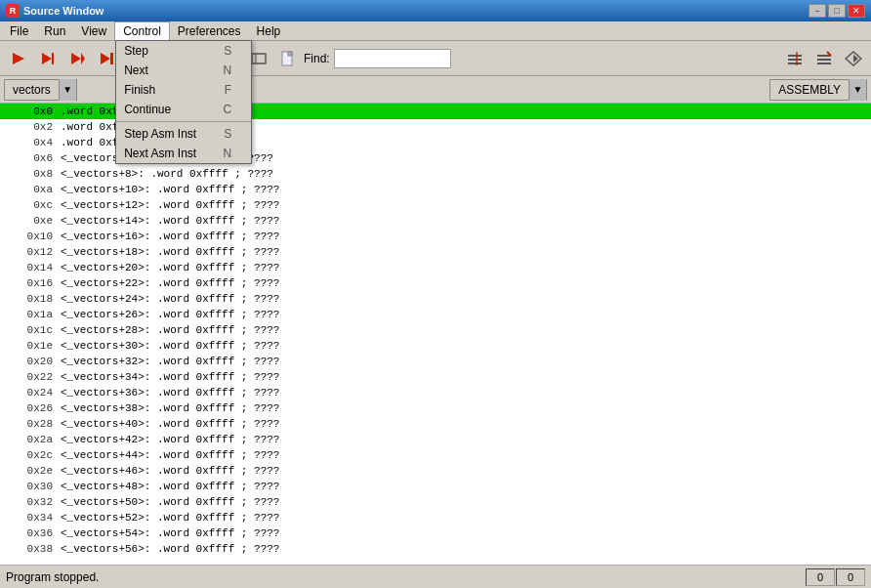 Image resolution: width=871 pixels, height=588 pixels. Describe the element at coordinates (818, 90) in the screenshot. I see `assembly-button: ASSEMBLY ▼` at that location.